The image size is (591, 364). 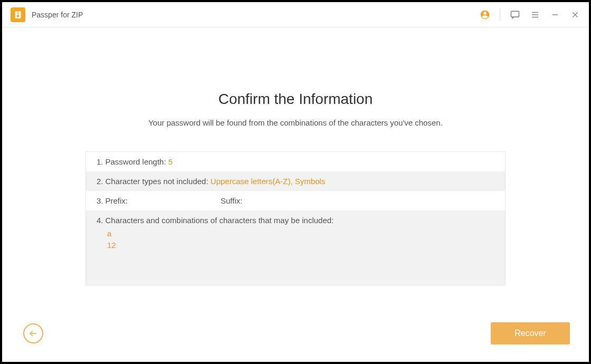 What do you see at coordinates (158, 181) in the screenshot?
I see `row-label: Character types not included:` at bounding box center [158, 181].